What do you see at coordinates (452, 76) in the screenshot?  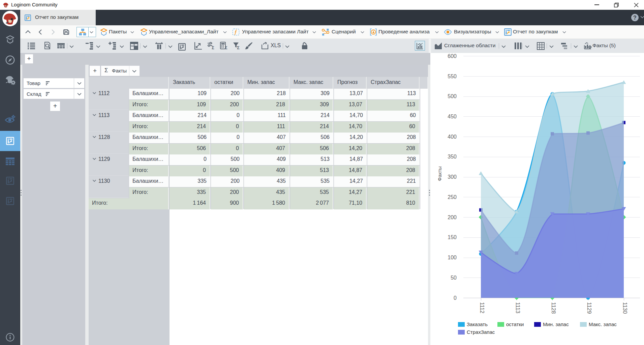 I see `svg-text: 550` at bounding box center [452, 76].